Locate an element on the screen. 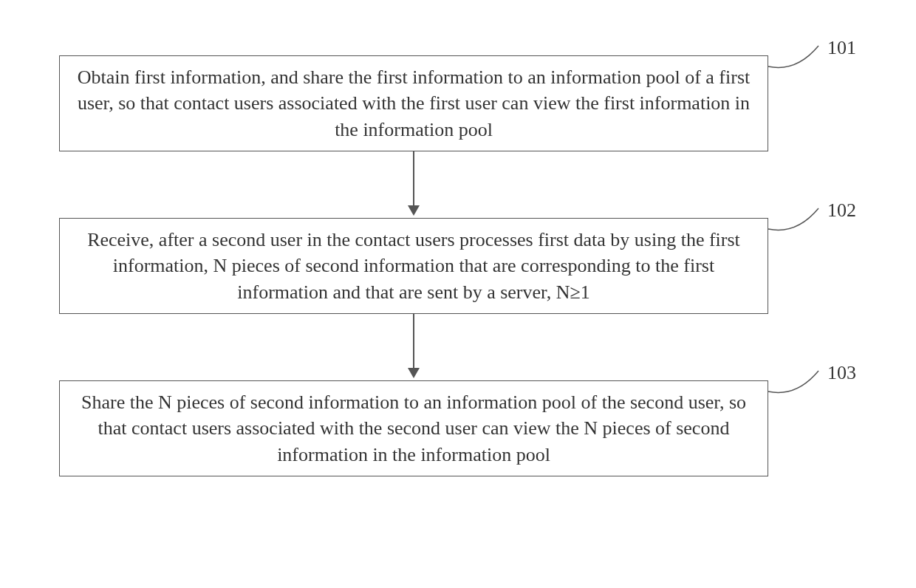 This screenshot has width=916, height=588. step-text-102: Receive, after a second user in the cont… is located at coordinates (414, 266).